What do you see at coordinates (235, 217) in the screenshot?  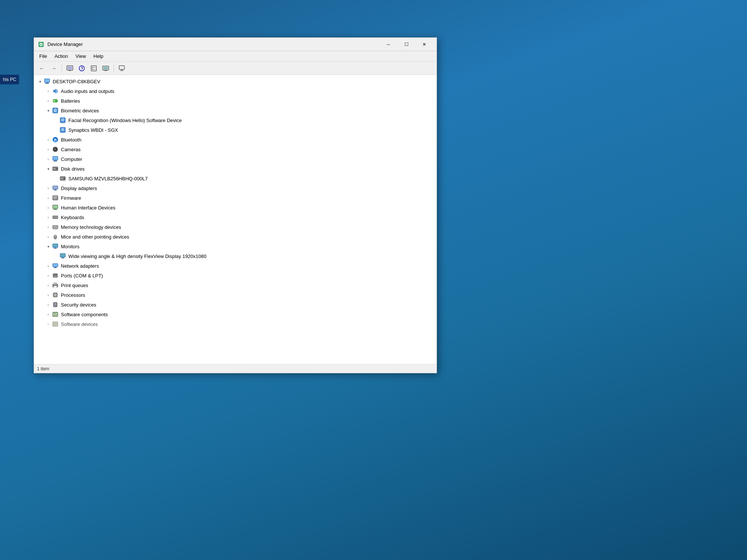 I see `tree-keyboards: › Keyboards` at bounding box center [235, 217].